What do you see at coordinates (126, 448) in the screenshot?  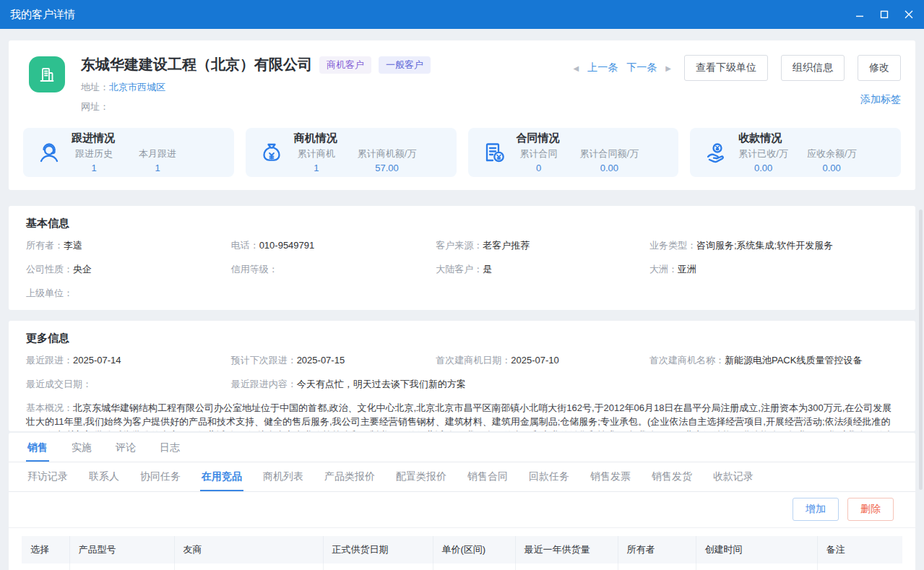 I see `tab-comments: 评论` at bounding box center [126, 448].